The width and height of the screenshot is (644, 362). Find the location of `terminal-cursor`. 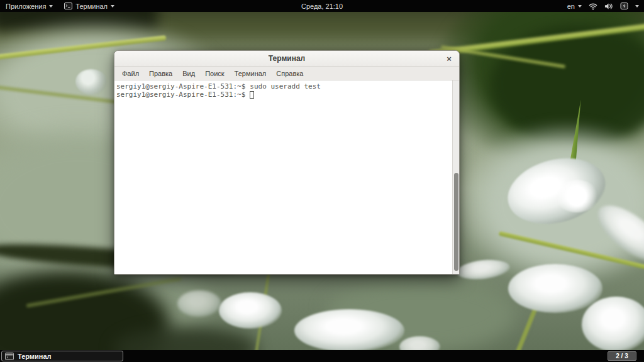

terminal-cursor is located at coordinates (252, 95).